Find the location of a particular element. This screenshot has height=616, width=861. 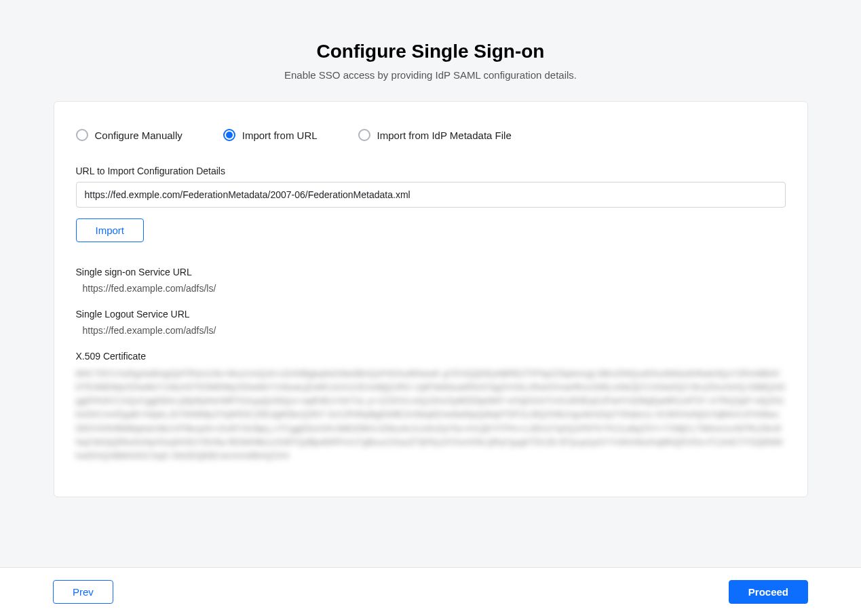

radio-label: Import from IdP Metadata File is located at coordinates (444, 136).